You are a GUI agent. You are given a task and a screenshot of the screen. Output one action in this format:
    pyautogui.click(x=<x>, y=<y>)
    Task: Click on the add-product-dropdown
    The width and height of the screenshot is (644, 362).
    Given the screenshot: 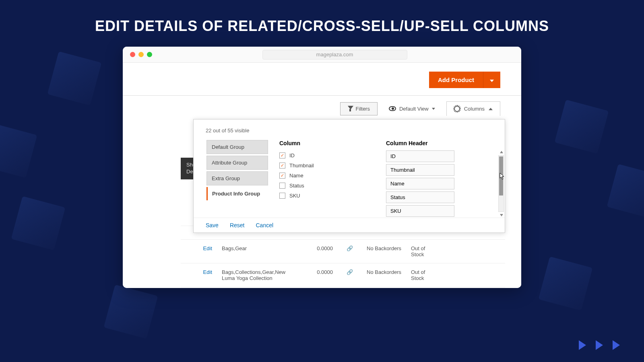 What is the action you would take?
    pyautogui.click(x=492, y=80)
    